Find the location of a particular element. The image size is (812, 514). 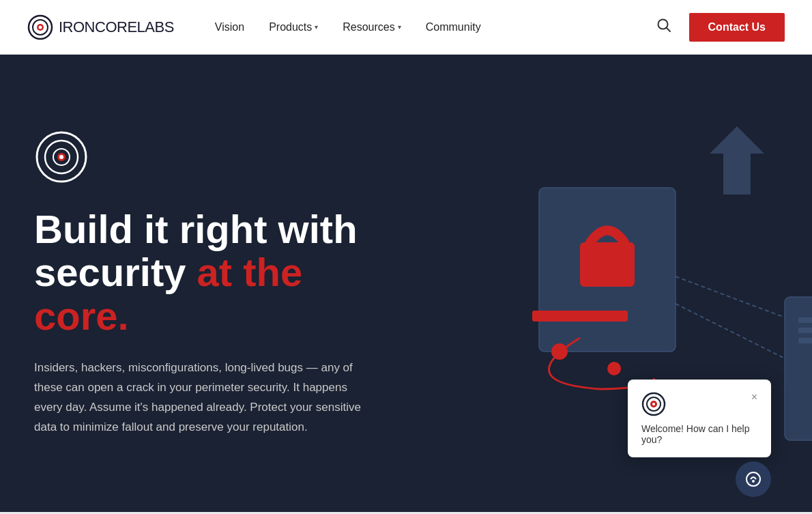

chat-welcome-message: Welcome! How can I help you? is located at coordinates (699, 434).